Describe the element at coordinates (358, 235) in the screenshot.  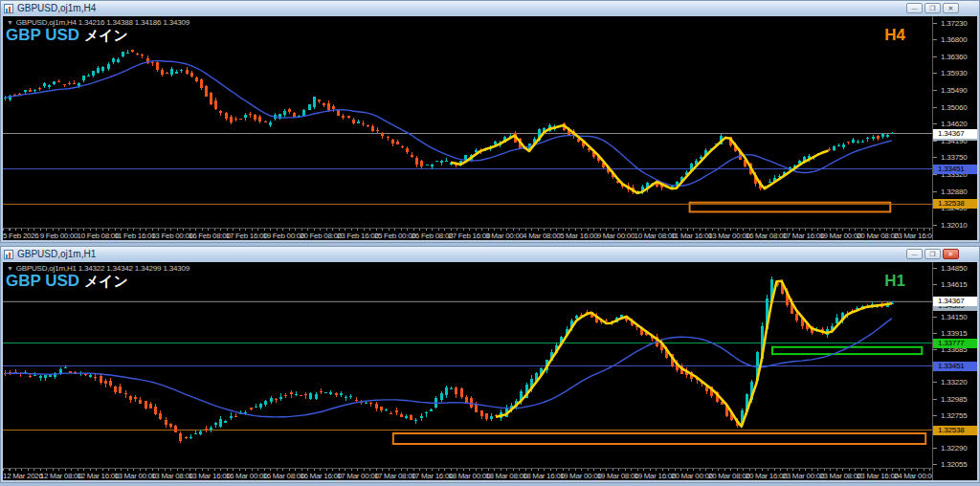
I see `time-tick-label: 23 Feb 16:00` at that location.